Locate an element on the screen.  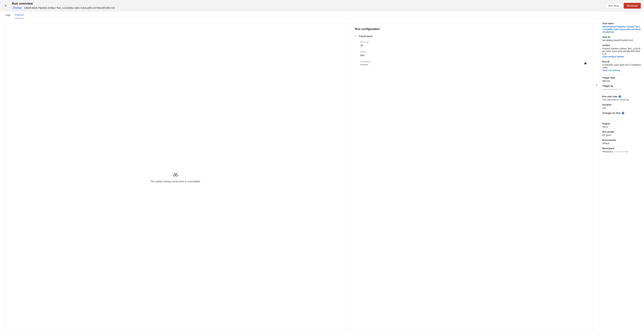
duration-label: Duration is located at coordinates (622, 105).